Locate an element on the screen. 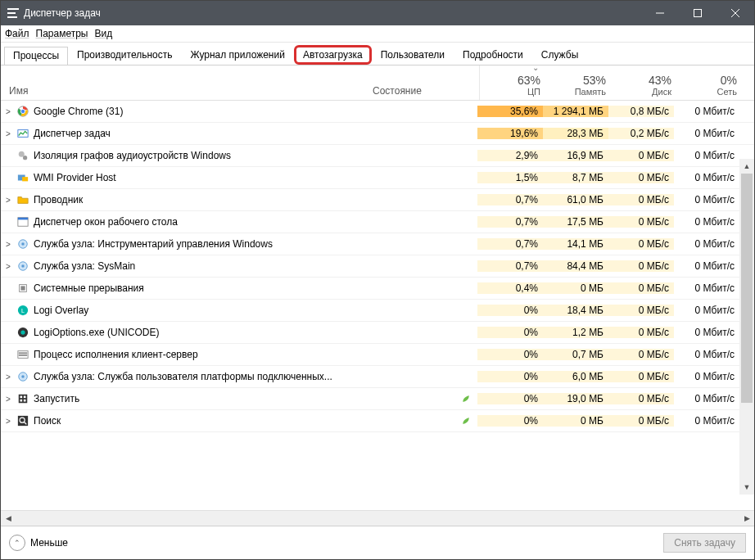 Image resolution: width=755 pixels, height=560 pixels. table-row: >Служба узла: Инструментарий управления … is located at coordinates (378, 244).